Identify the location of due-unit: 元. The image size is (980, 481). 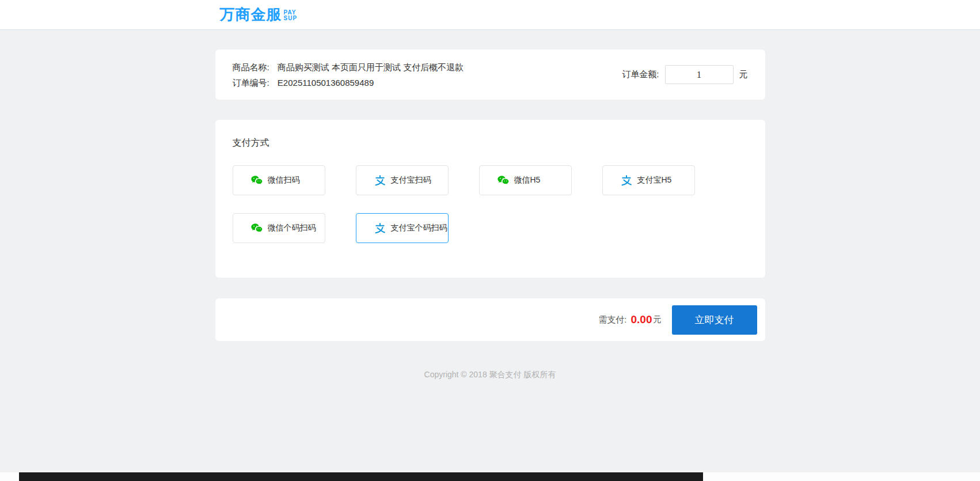
(658, 320).